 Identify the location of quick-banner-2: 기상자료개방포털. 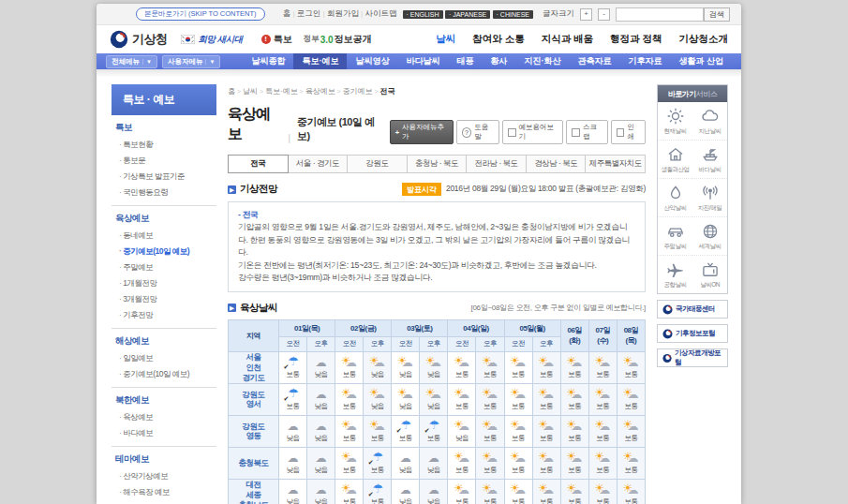
(692, 358).